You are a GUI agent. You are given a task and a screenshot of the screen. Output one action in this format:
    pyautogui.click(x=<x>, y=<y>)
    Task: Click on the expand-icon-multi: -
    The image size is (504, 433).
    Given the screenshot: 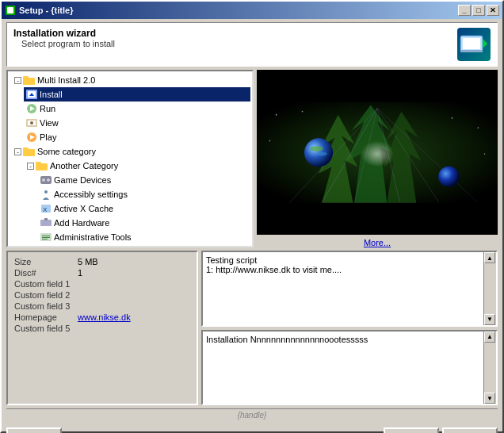 What is the action you would take?
    pyautogui.click(x=17, y=81)
    